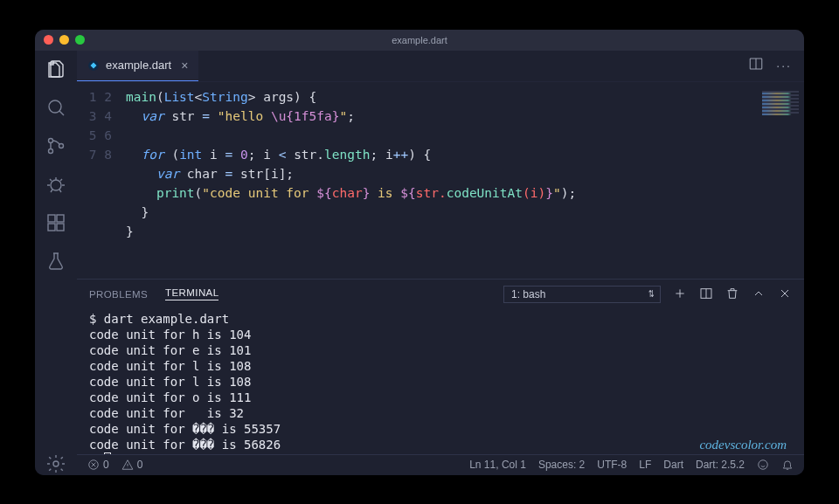 The image size is (839, 504). I want to click on activity-bar, so click(56, 263).